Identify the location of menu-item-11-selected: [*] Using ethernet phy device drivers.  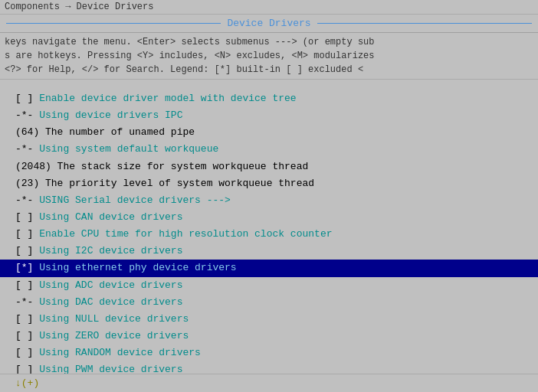
(269, 268).